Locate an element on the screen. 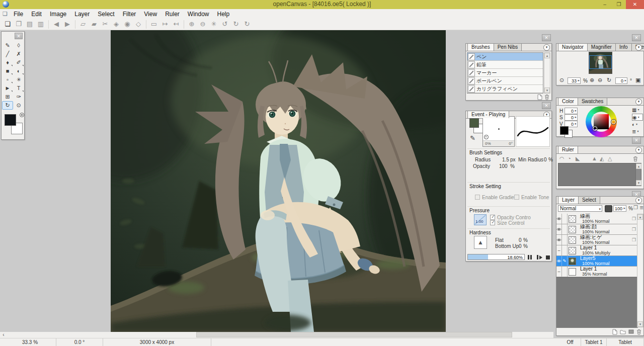 This screenshot has width=644, height=346. tab-layer: Layer is located at coordinates (569, 200).